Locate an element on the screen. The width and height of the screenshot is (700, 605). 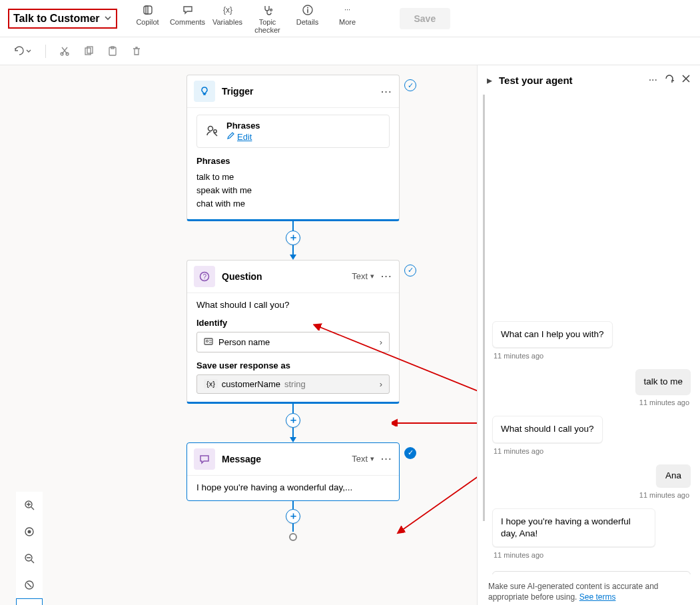
phrase-item: speak with me is located at coordinates (293, 191).